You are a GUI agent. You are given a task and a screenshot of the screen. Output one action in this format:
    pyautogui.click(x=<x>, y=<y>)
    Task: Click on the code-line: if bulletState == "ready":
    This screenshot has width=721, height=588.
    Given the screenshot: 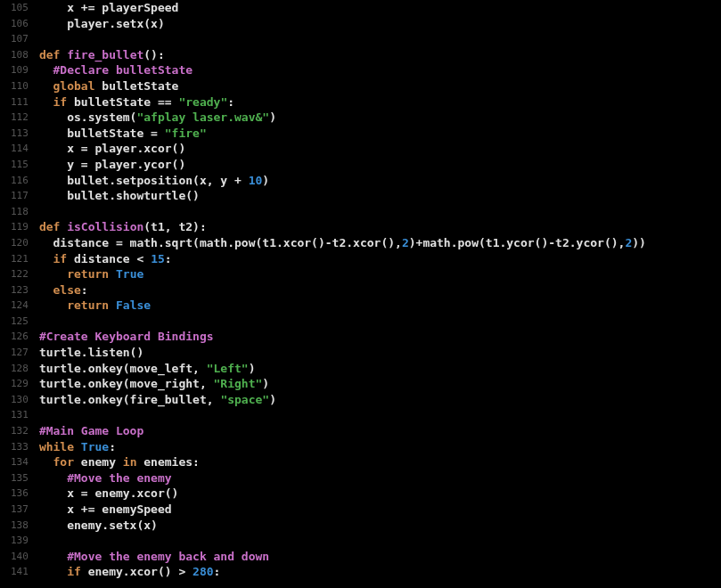 What is the action you would take?
    pyautogui.click(x=380, y=102)
    